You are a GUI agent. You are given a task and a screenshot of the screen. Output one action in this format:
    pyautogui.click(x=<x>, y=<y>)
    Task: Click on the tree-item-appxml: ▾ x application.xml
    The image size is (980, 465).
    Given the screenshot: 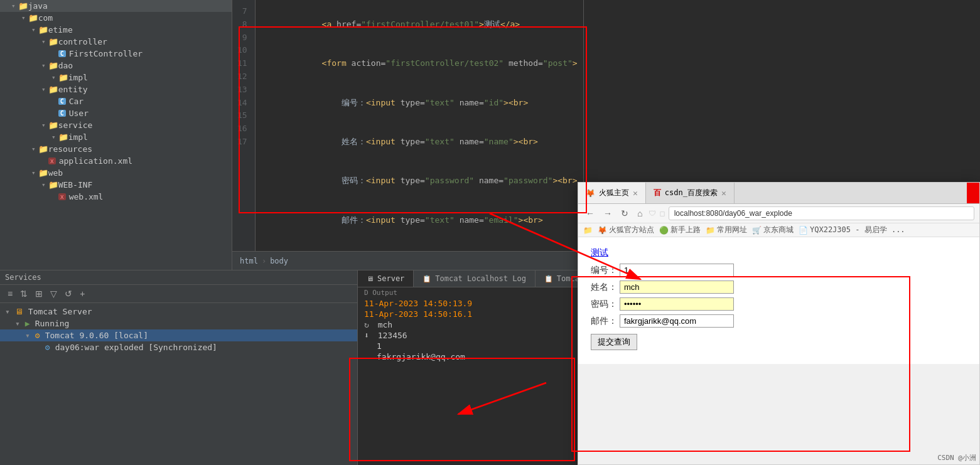 What is the action you would take?
    pyautogui.click(x=116, y=161)
    